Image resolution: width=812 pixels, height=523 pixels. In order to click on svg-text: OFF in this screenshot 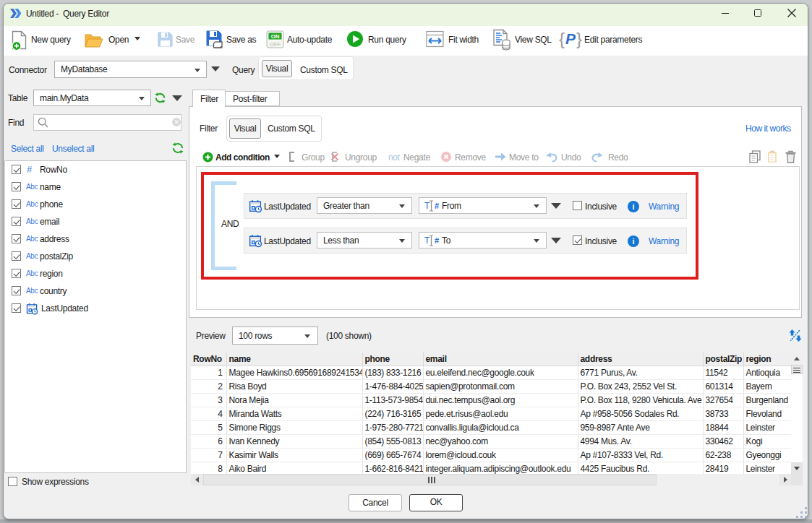, I will do `click(275, 45)`.